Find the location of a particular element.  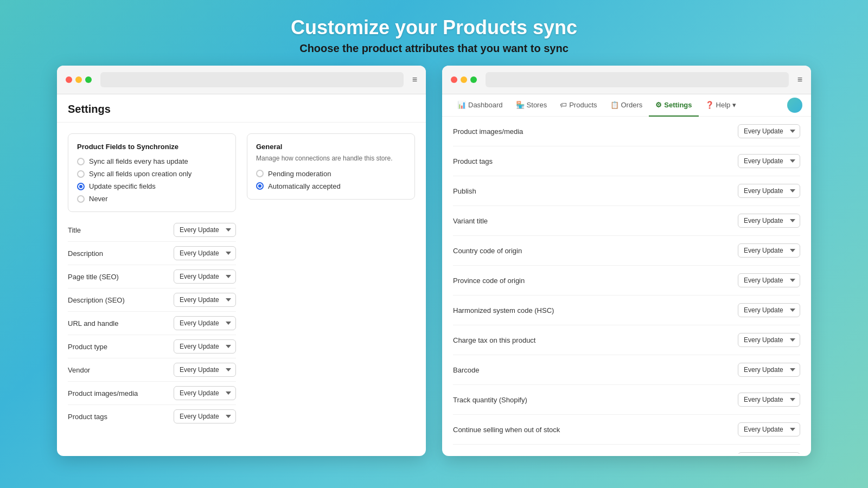

field-row-product-images: Product images/media Every Update Update… is located at coordinates (152, 394).